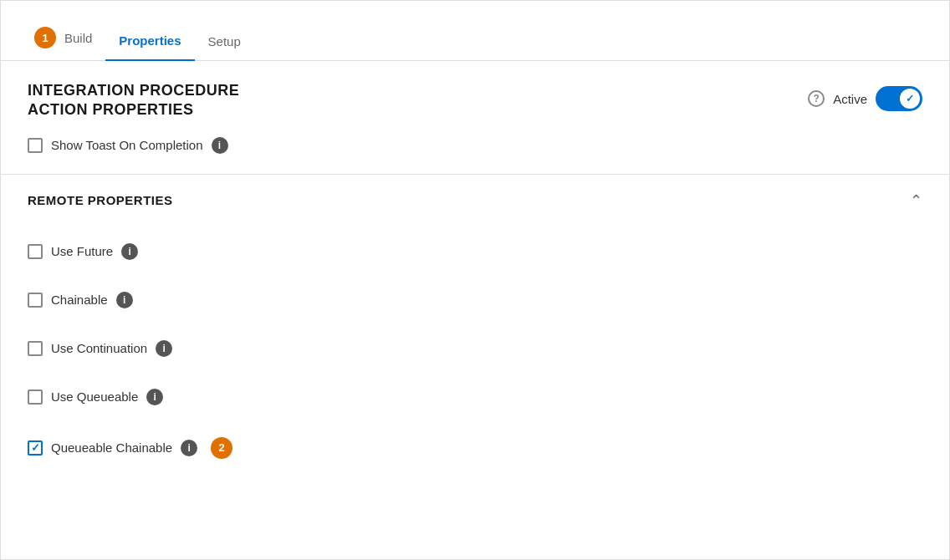  Describe the element at coordinates (130, 252) in the screenshot. I see `use-future-info-icon: i` at that location.